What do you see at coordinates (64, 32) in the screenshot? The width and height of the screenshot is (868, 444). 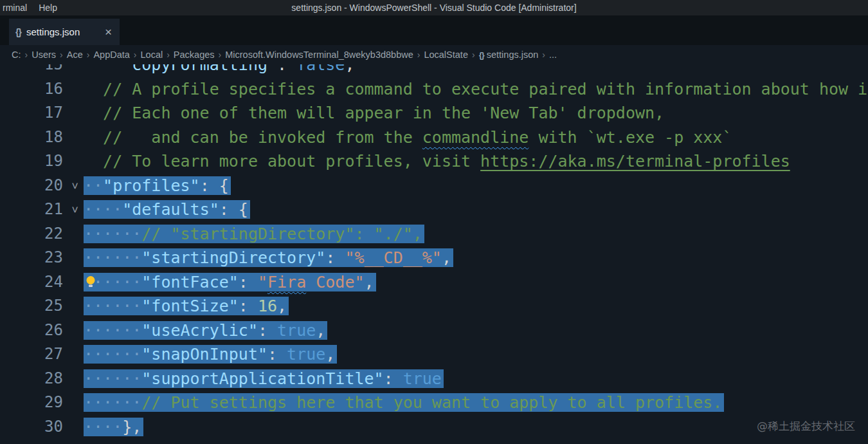 I see `tab-settings-json: {} settings.json ×` at bounding box center [64, 32].